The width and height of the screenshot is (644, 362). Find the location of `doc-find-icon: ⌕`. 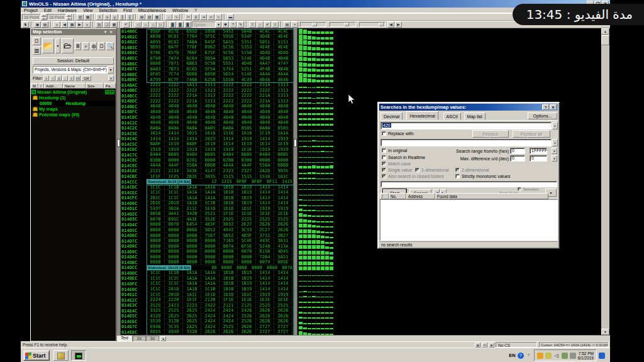

doc-find-icon: ⌕ is located at coordinates (86, 47).